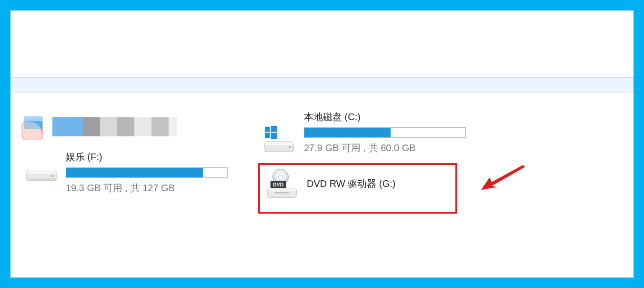 The image size is (644, 288). Describe the element at coordinates (282, 184) in the screenshot. I see `dvd-drive-icon: DVD` at that location.